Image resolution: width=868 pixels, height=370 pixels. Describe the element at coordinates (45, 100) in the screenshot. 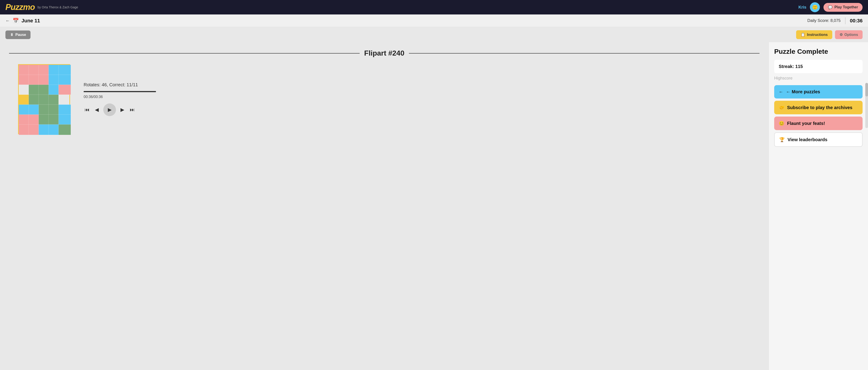

I see `puzzle-grid` at that location.